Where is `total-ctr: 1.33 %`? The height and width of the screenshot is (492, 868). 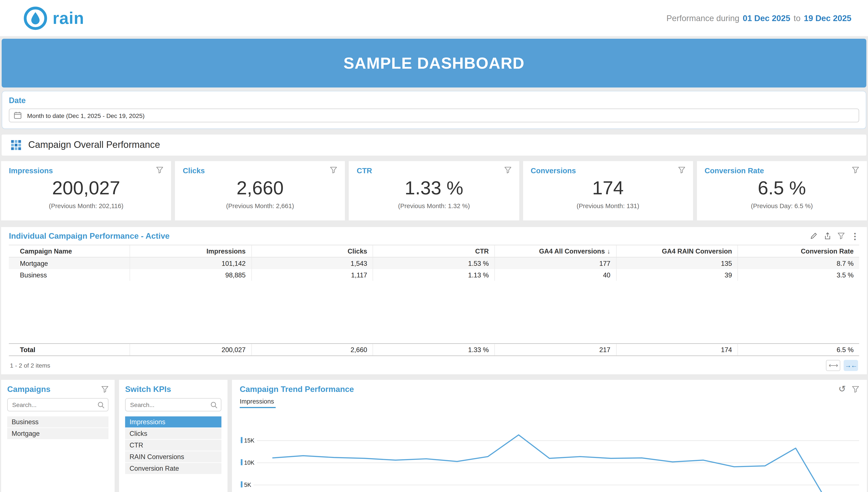
total-ctr: 1.33 % is located at coordinates (433, 350).